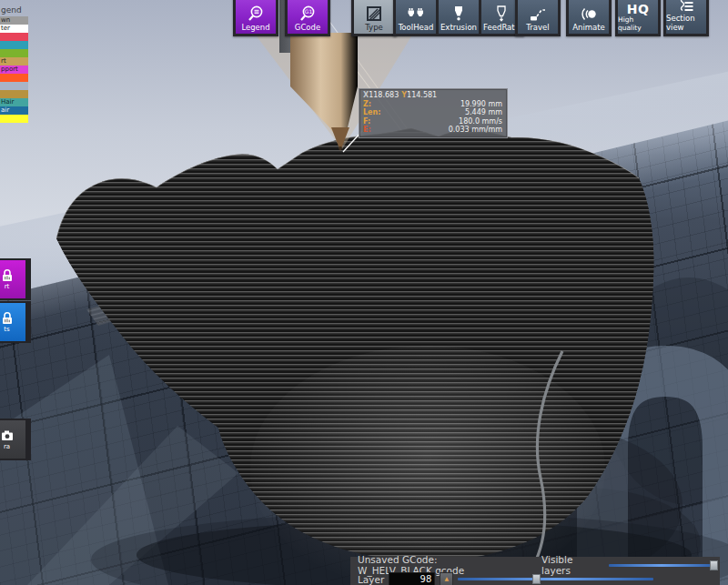 The image size is (728, 585). Describe the element at coordinates (374, 27) in the screenshot. I see `type-button-label: Type` at that location.